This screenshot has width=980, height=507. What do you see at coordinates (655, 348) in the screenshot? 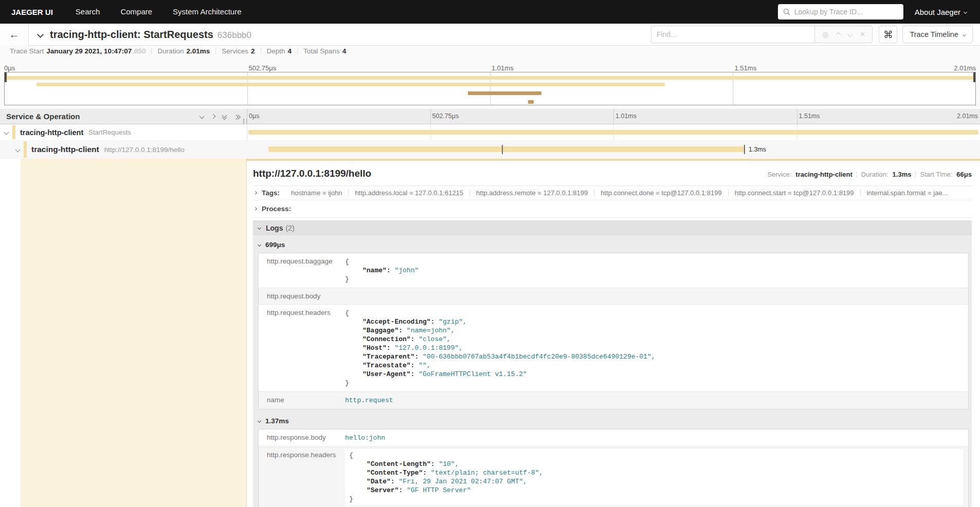
I see `kv-value-json: { "Accept-Encoding": "gzip", "Baggage": …` at bounding box center [655, 348].